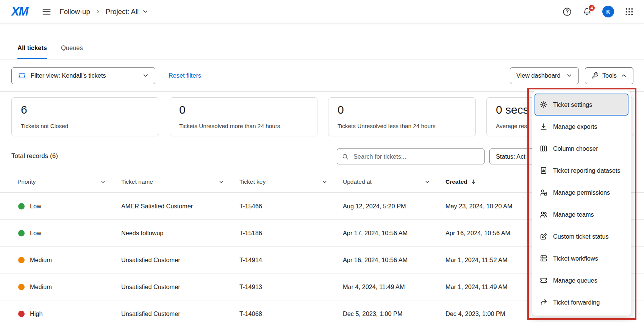 Image resolution: width=644 pixels, height=322 pixels. Describe the element at coordinates (394, 182) in the screenshot. I see `column-header-updated-at: Updated at` at that location.